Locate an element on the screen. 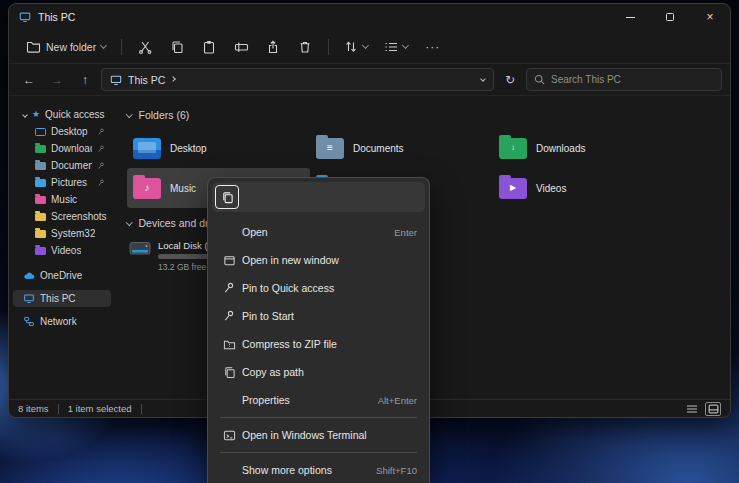 The width and height of the screenshot is (739, 483). breadcrumb-this-pc: This PC is located at coordinates (146, 80).